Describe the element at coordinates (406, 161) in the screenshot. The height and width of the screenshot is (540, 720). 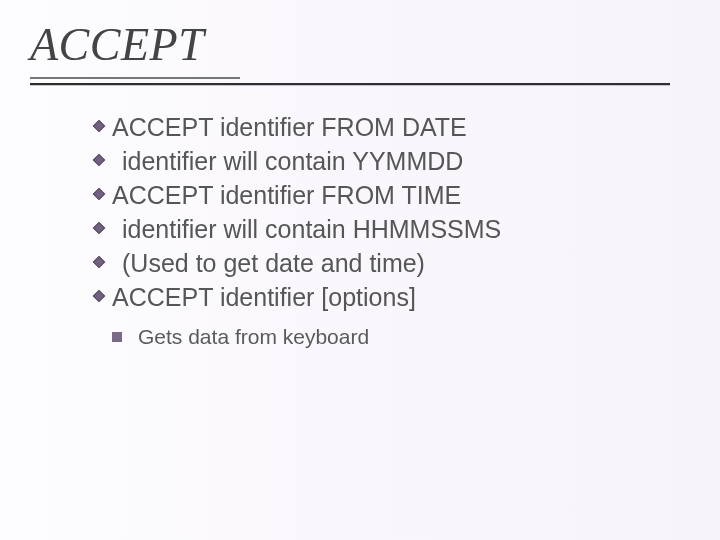
I see `list-item: identifier will contain YYMMDD` at that location.